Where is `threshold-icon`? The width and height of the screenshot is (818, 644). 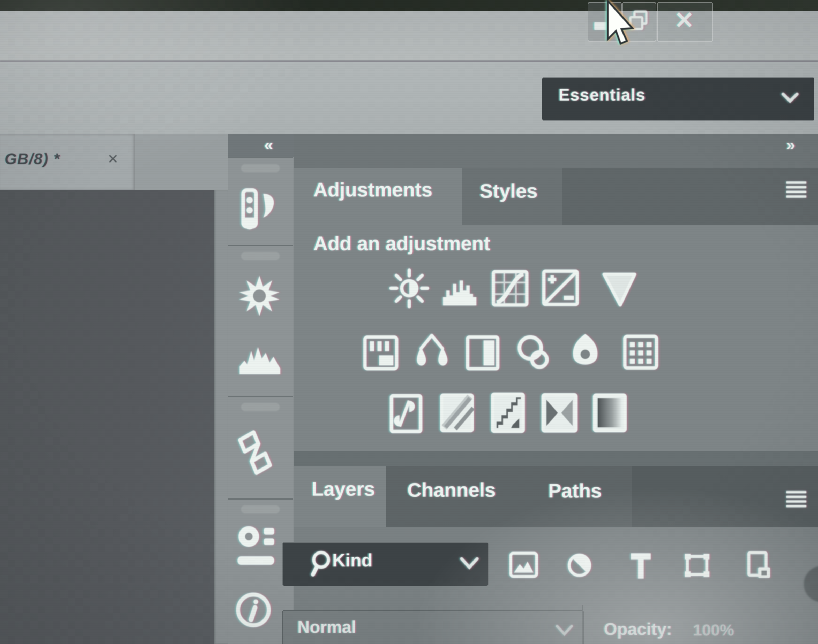 threshold-icon is located at coordinates (508, 412).